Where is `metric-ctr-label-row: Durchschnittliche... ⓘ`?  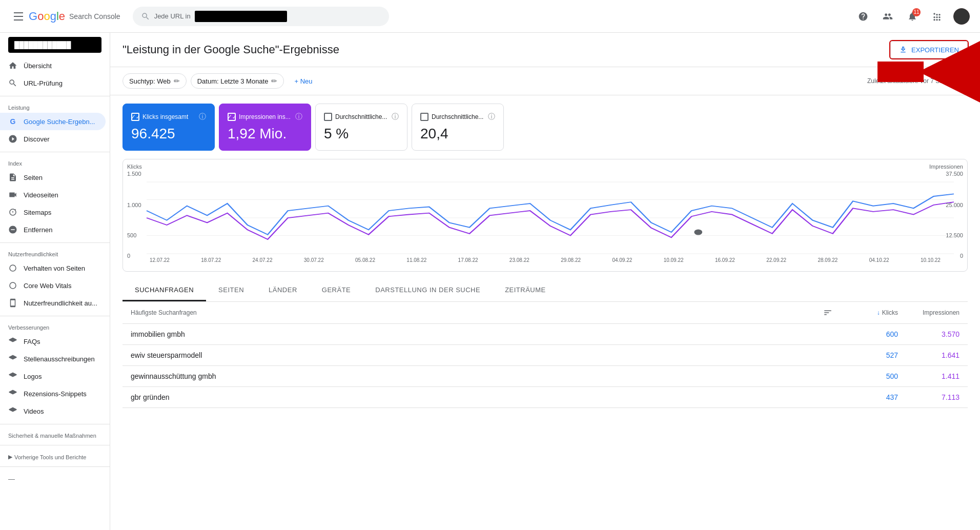
metric-ctr-label-row: Durchschnittliche... ⓘ is located at coordinates (361, 117).